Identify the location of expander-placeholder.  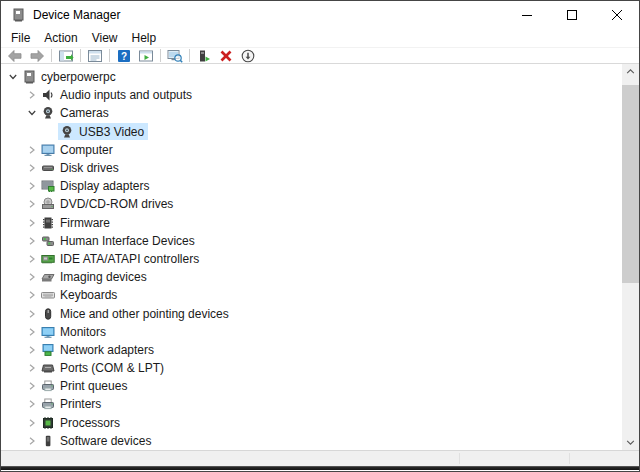
(51, 132).